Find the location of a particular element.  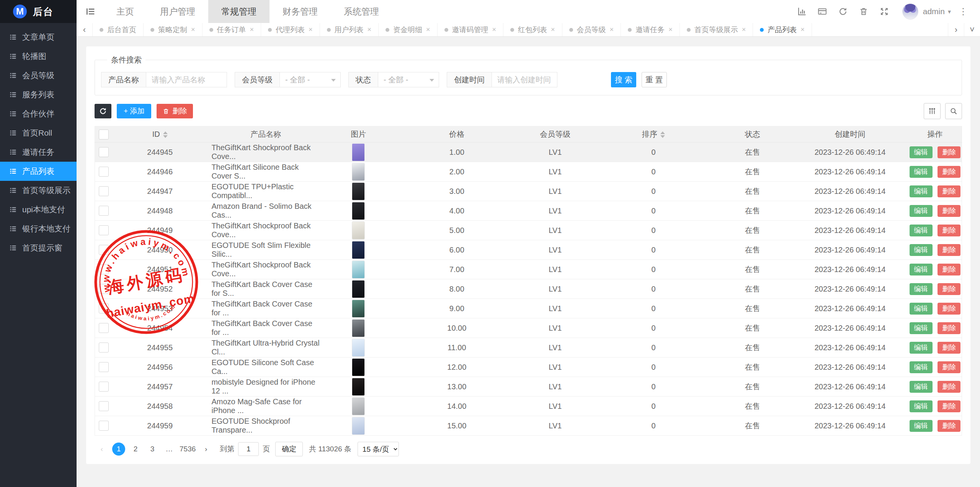

created-time-input is located at coordinates (524, 80).